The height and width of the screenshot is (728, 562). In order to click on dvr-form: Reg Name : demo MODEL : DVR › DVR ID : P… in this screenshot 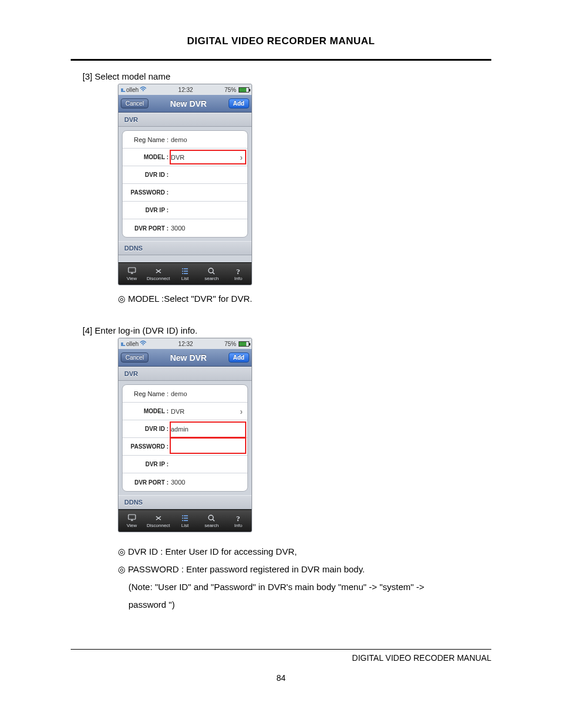, I will do `click(185, 184)`.